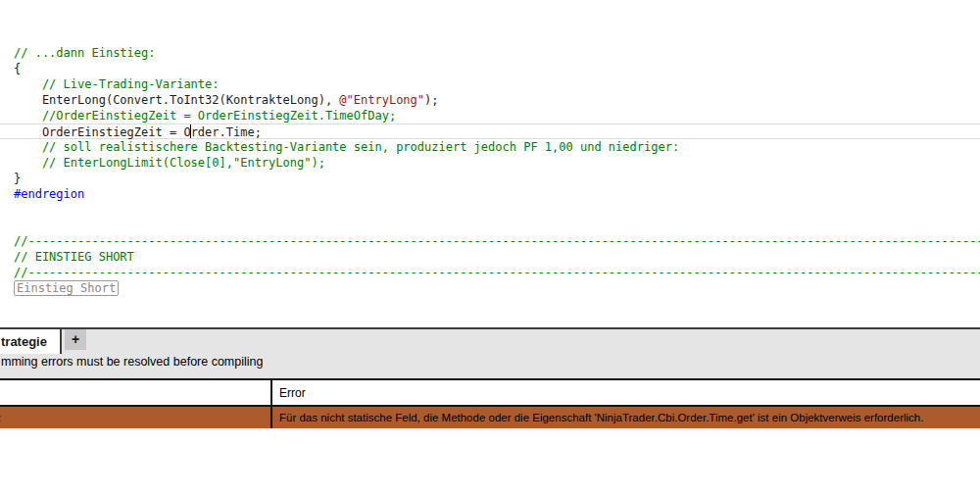 The width and height of the screenshot is (980, 495). Describe the element at coordinates (497, 178) in the screenshot. I see `code-line: }` at that location.